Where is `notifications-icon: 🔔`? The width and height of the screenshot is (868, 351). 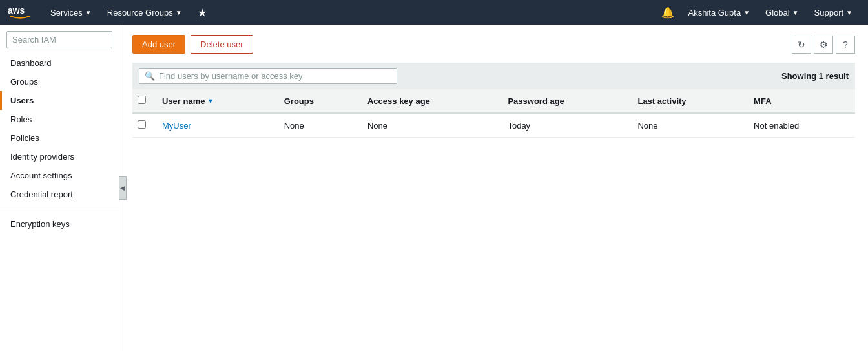 notifications-icon: 🔔 is located at coordinates (668, 12).